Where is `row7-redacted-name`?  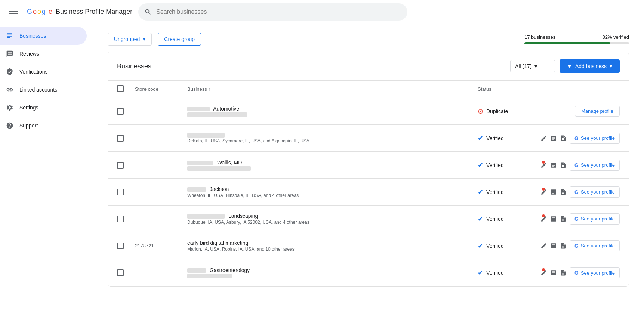
row7-redacted-name is located at coordinates (197, 271).